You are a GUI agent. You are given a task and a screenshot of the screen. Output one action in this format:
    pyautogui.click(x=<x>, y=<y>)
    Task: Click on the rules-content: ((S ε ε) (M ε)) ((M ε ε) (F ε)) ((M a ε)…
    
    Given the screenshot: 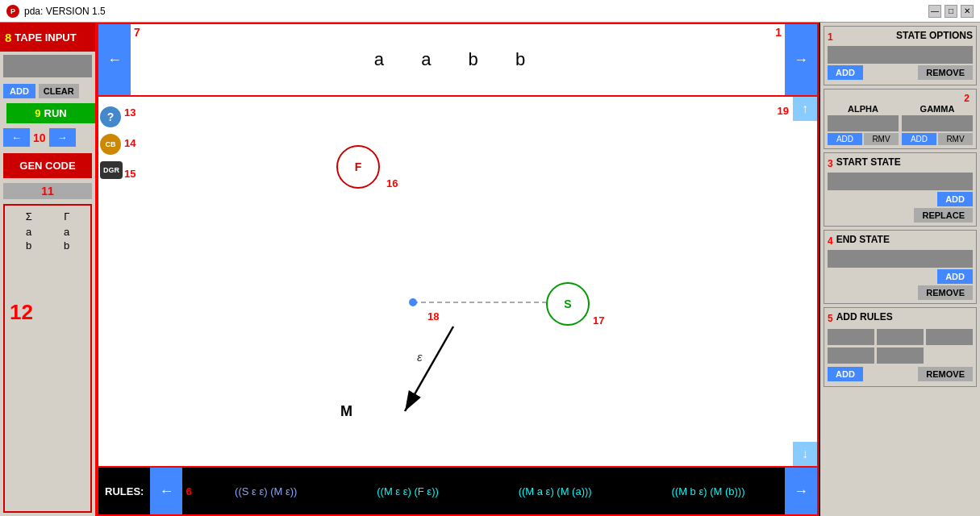 What is the action you would take?
    pyautogui.click(x=490, y=492)
    